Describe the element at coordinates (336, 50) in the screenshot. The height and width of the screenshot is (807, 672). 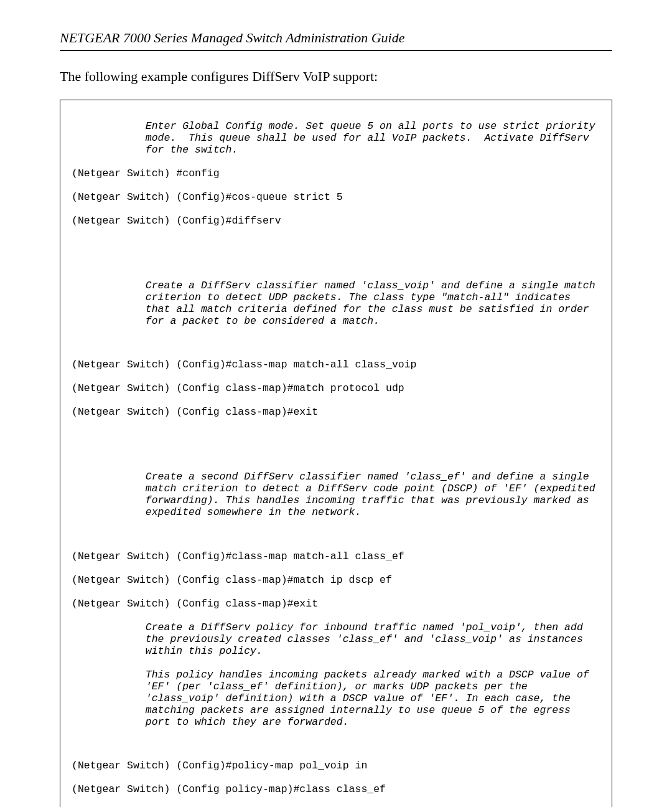
I see `header-rule` at that location.